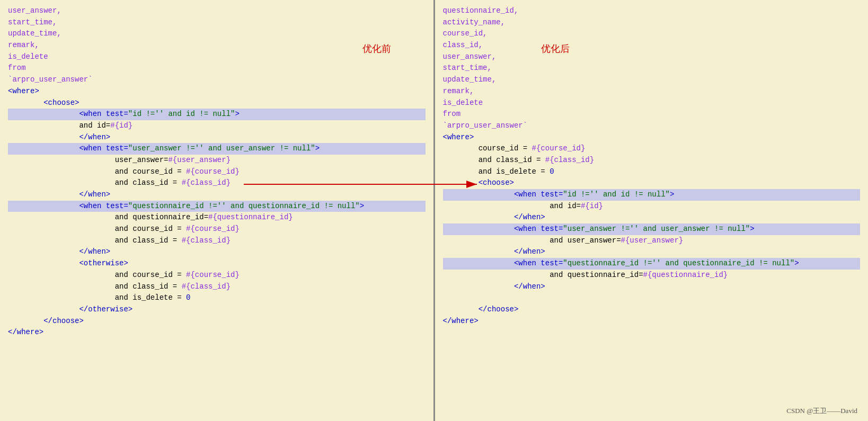 The width and height of the screenshot is (868, 421). What do you see at coordinates (652, 11) in the screenshot?
I see `code-line: questionnaire_id,` at bounding box center [652, 11].